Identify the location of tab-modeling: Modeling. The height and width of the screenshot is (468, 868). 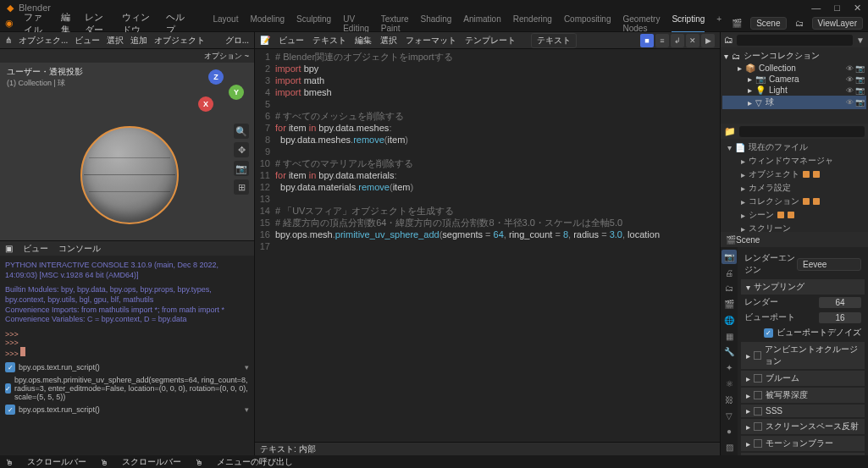
(268, 24).